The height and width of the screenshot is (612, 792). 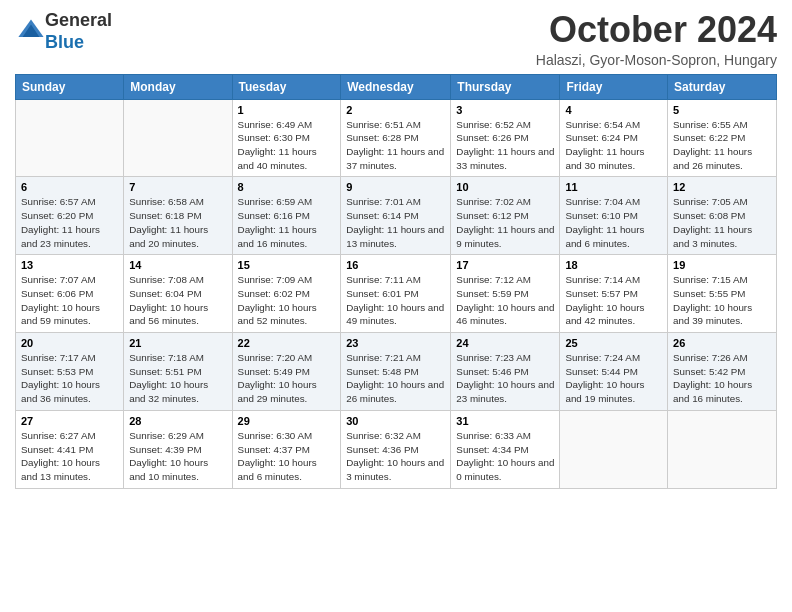 I want to click on day-info: Sunrise: 7:21 AM Sunset: 5:48 PM Dayligh…, so click(x=396, y=378).